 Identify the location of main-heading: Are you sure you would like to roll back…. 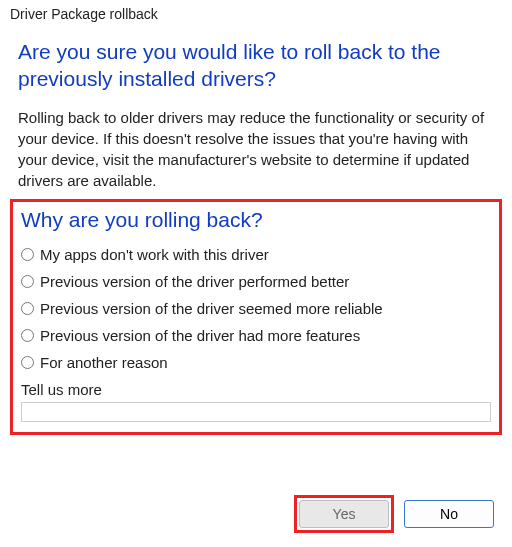
(256, 66).